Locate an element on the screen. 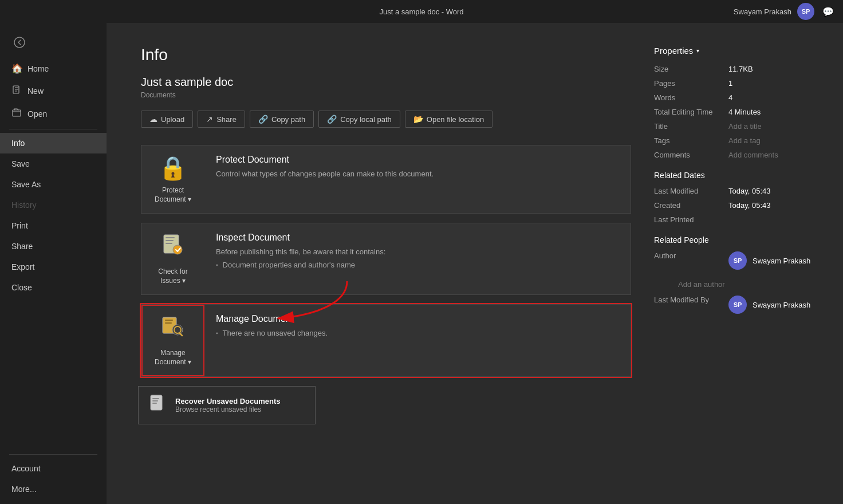 Image resolution: width=843 pixels, height=504 pixels. sidebar-item-history: History is located at coordinates (53, 205).